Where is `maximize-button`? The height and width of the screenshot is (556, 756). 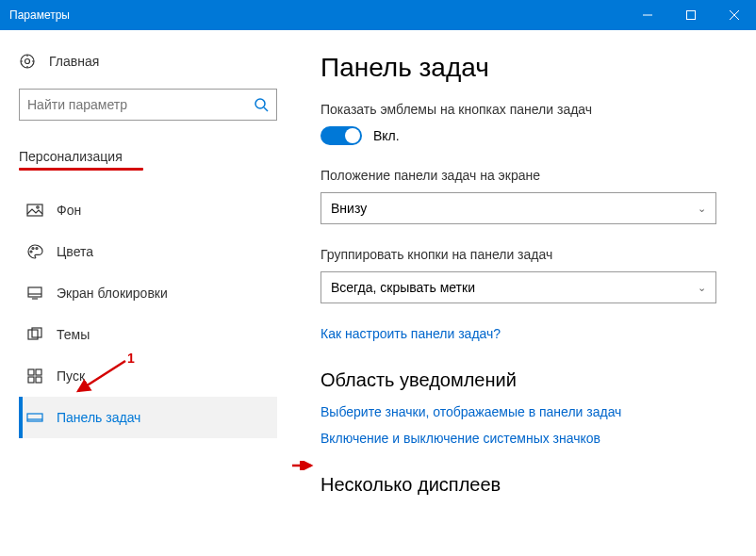 maximize-button is located at coordinates (691, 15).